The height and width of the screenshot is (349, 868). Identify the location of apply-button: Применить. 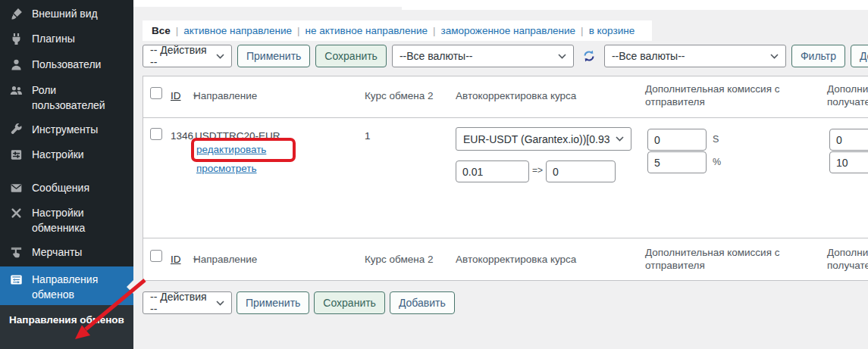
(274, 56).